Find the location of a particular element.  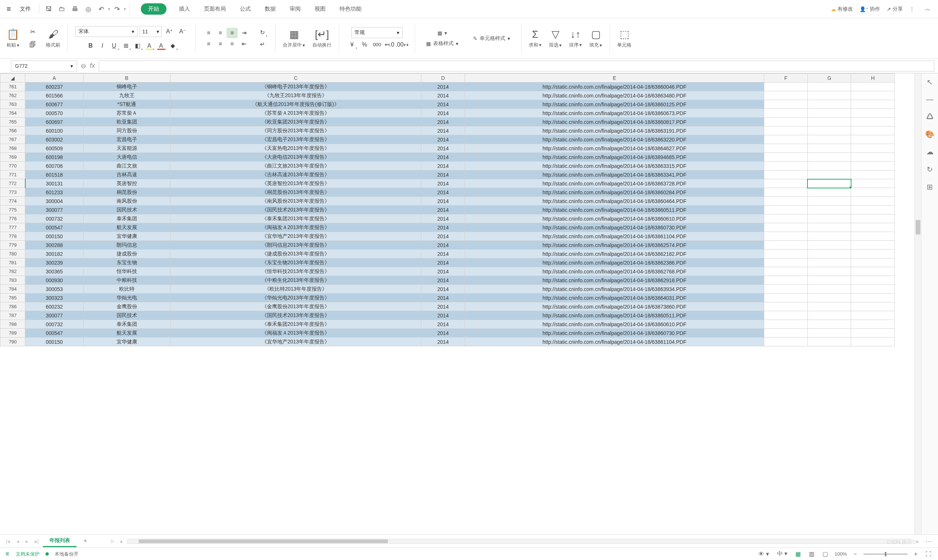

row-header: 771 is located at coordinates (13, 175).